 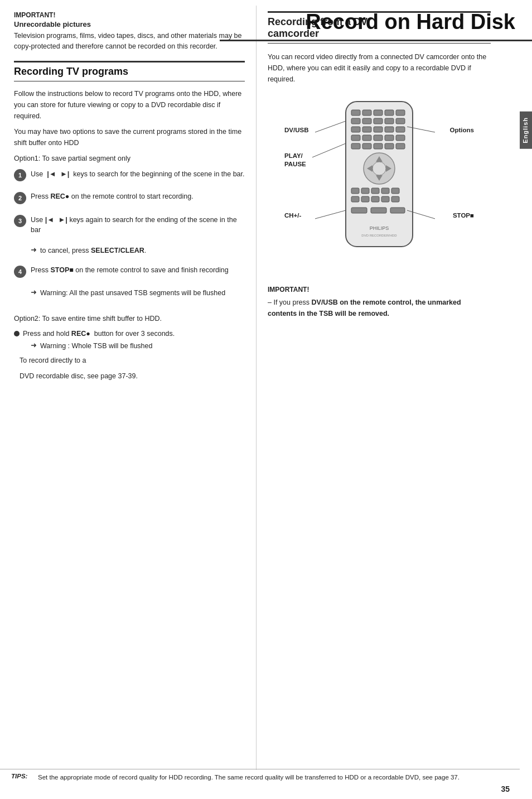 What do you see at coordinates (463, 215) in the screenshot?
I see `stop-label: STOP■` at bounding box center [463, 215].